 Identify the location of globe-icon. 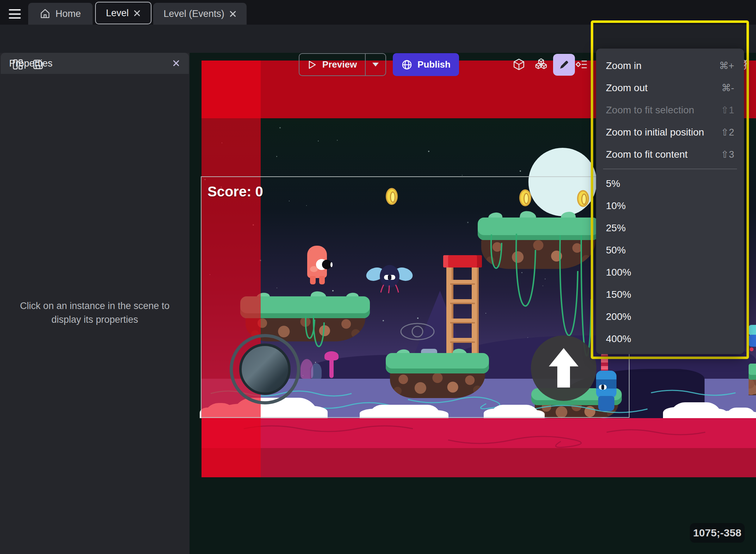
(407, 65).